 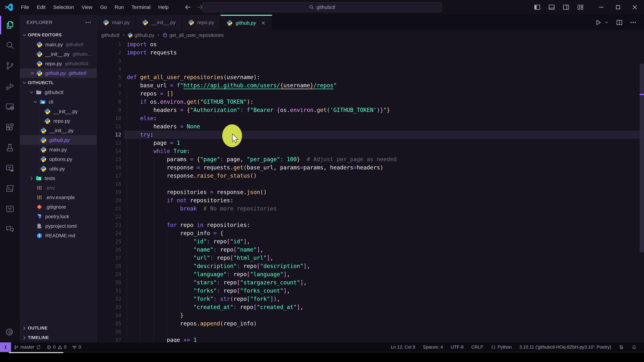 What do you see at coordinates (403, 347) in the screenshot?
I see `status-item-ln-12-col-9: Ln 12, Col 9` at bounding box center [403, 347].